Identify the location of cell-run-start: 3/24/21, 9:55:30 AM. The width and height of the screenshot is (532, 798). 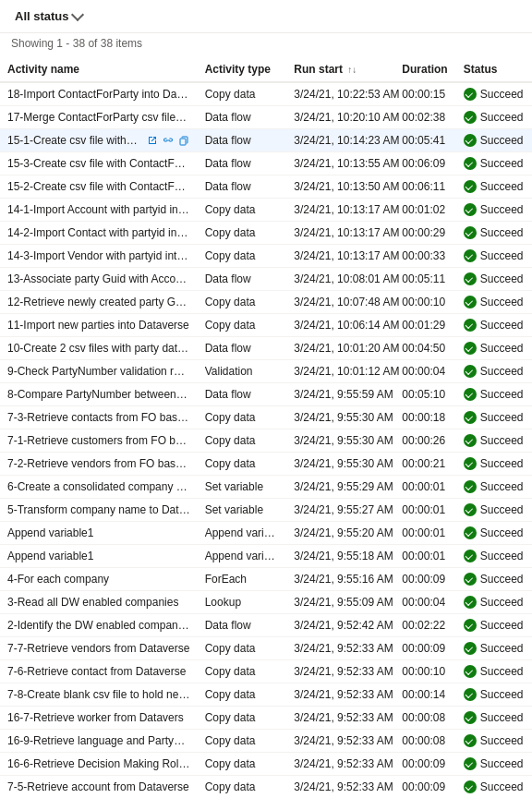
(340, 441).